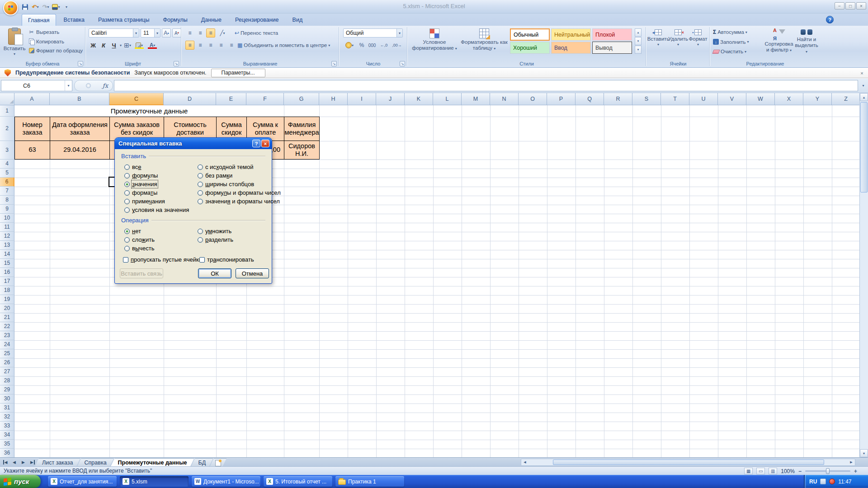  I want to click on column-header-M: M, so click(476, 99).